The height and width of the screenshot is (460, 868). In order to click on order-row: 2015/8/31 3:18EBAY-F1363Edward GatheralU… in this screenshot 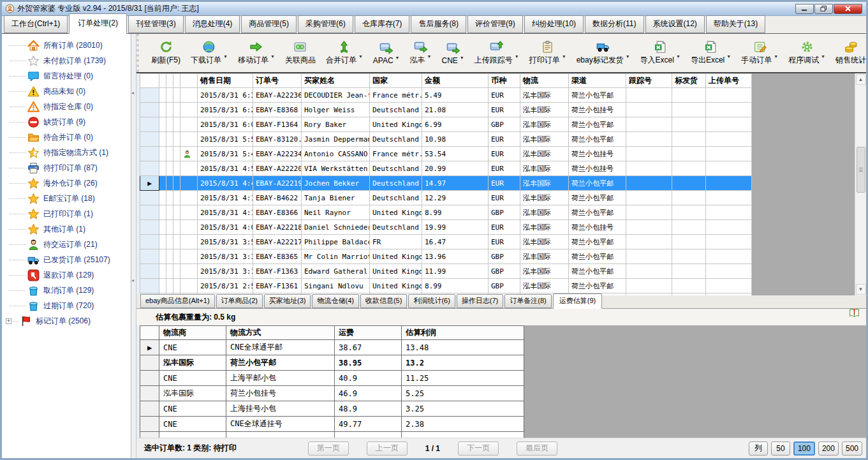, I will do `click(446, 272)`.